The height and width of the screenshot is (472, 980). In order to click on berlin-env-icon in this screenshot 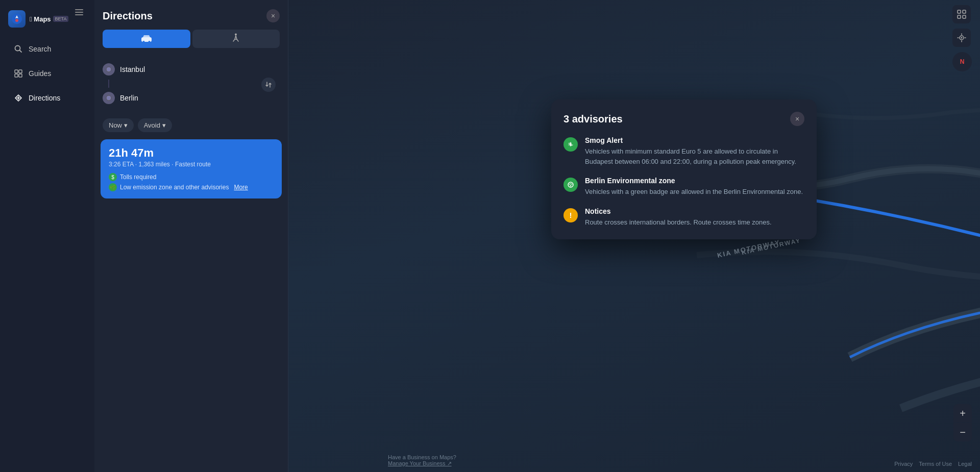, I will do `click(571, 185)`.